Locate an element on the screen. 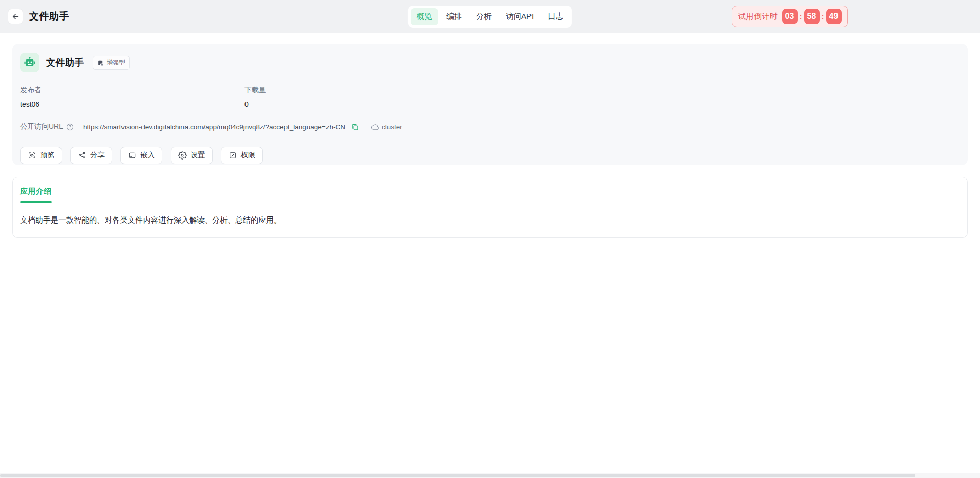  publisher-label: 发布者 is located at coordinates (132, 90).